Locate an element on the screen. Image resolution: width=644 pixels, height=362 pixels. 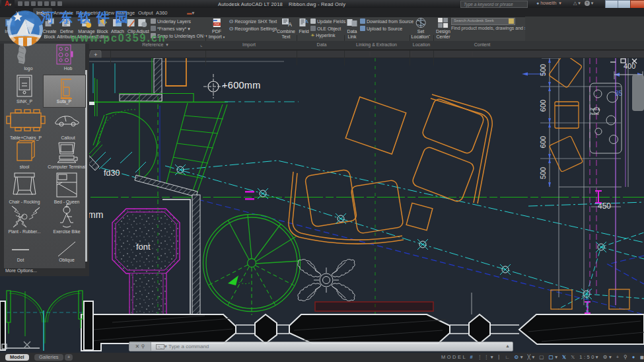
svg-text: fd30 is located at coordinates (112, 173).